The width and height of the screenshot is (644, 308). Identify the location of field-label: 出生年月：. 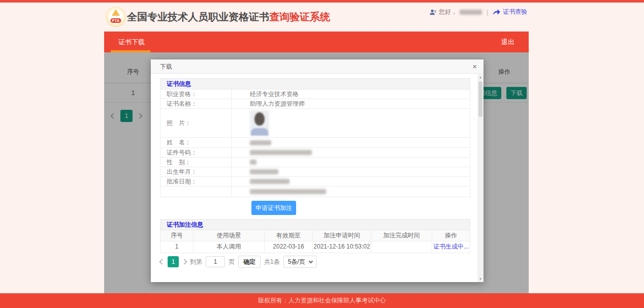
(196, 172).